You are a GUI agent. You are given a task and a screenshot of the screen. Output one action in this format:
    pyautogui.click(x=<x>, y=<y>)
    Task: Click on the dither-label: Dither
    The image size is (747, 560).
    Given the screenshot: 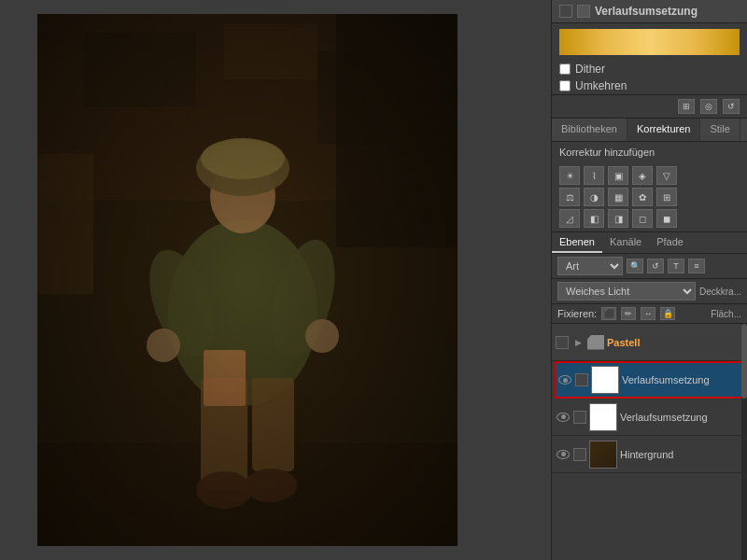 What is the action you would take?
    pyautogui.click(x=590, y=69)
    